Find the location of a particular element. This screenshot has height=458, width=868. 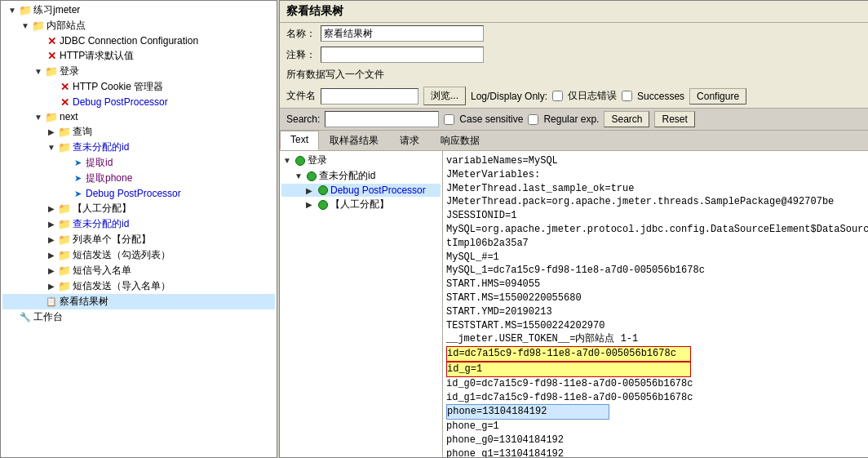

result-line: id_g1=dc7a15c9-fd98-11e8-a7d0-005056b167… is located at coordinates (658, 398).